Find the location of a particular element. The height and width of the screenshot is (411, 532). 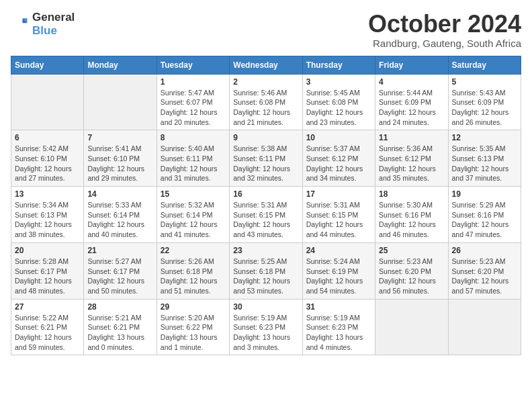

day-number: 13 is located at coordinates (47, 194).